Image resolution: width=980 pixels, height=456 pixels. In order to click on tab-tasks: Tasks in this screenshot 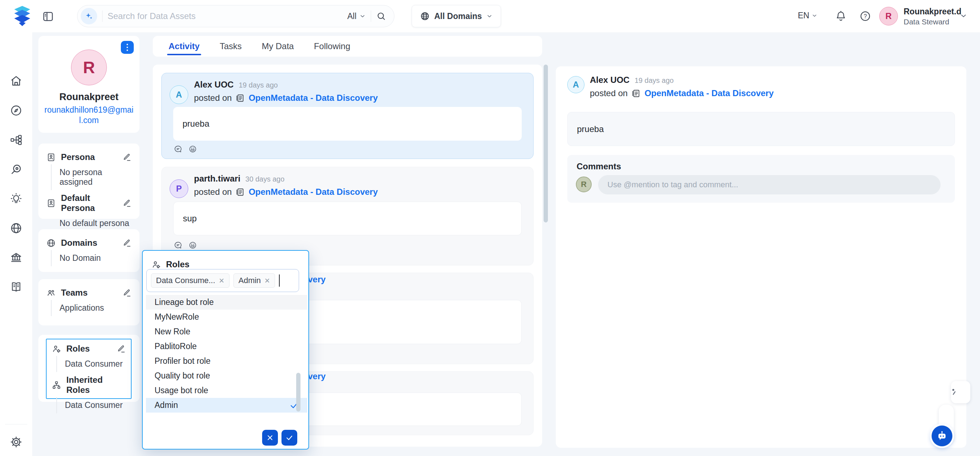, I will do `click(231, 46)`.